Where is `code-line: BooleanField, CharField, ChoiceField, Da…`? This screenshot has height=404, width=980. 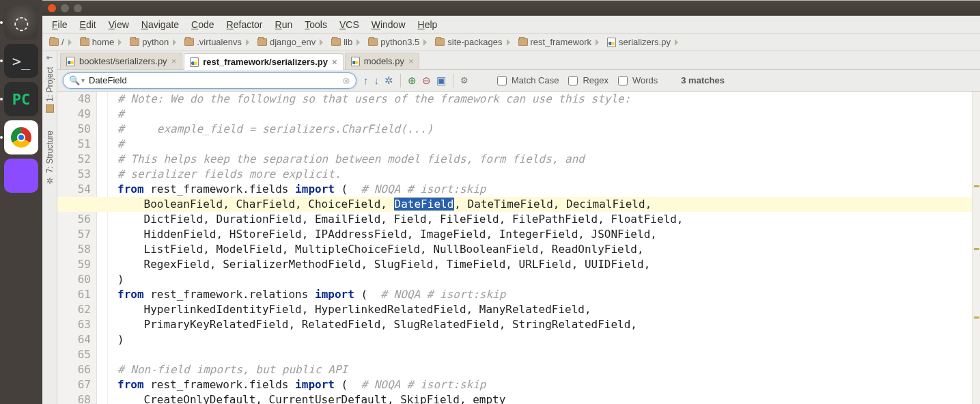
code-line: BooleanField, CharField, ChoiceField, Da… is located at coordinates (515, 204).